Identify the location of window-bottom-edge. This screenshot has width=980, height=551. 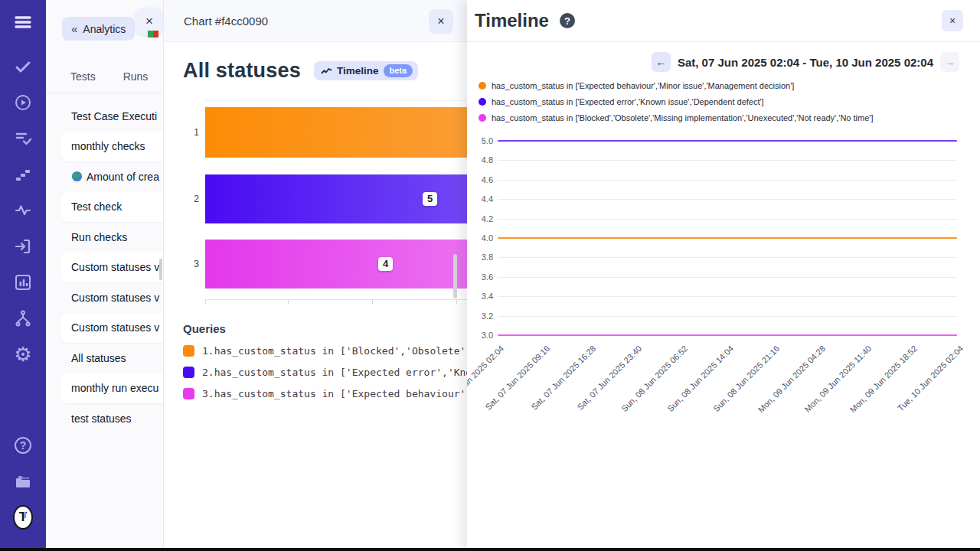
(490, 549).